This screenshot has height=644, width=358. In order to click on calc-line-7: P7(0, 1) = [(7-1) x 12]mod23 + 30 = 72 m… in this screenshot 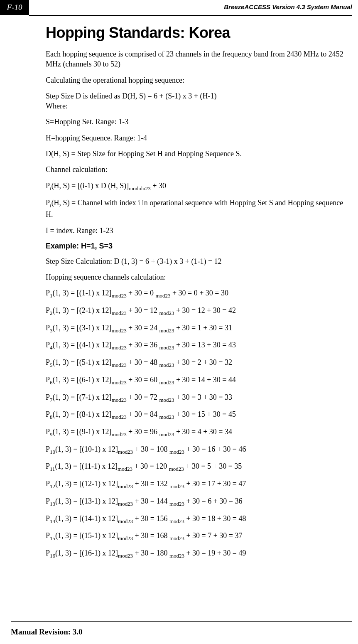, I will do `click(199, 398)`.